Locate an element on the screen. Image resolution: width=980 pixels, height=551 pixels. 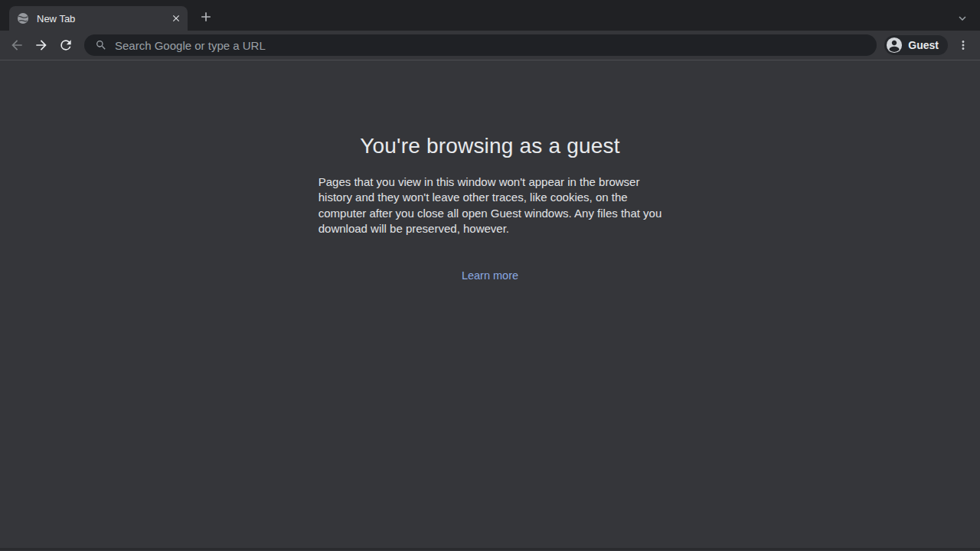
learn-more-link: Learn more is located at coordinates (490, 276).